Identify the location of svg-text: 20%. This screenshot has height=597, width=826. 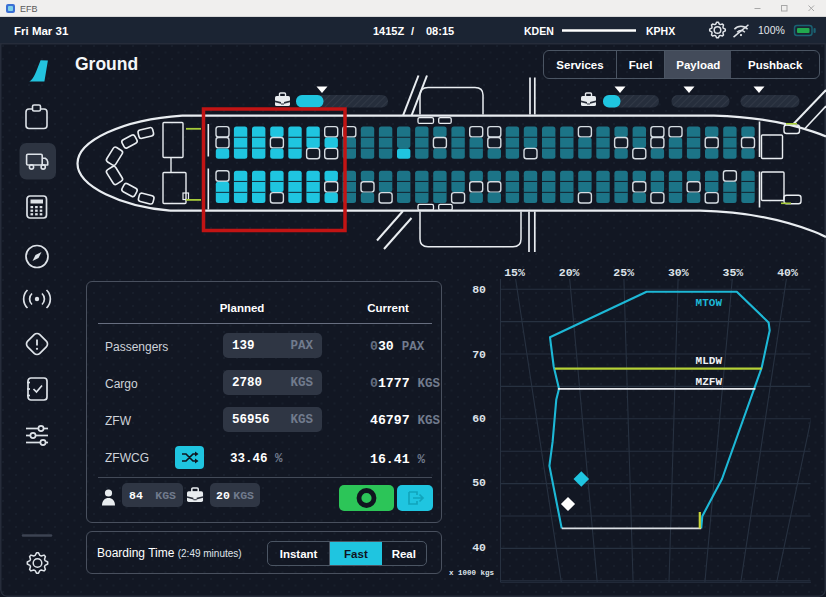
(570, 272).